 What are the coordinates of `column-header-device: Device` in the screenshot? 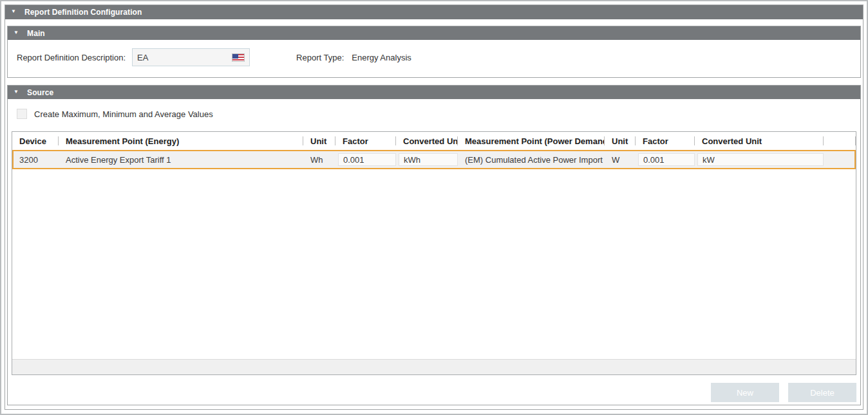 It's located at (35, 141).